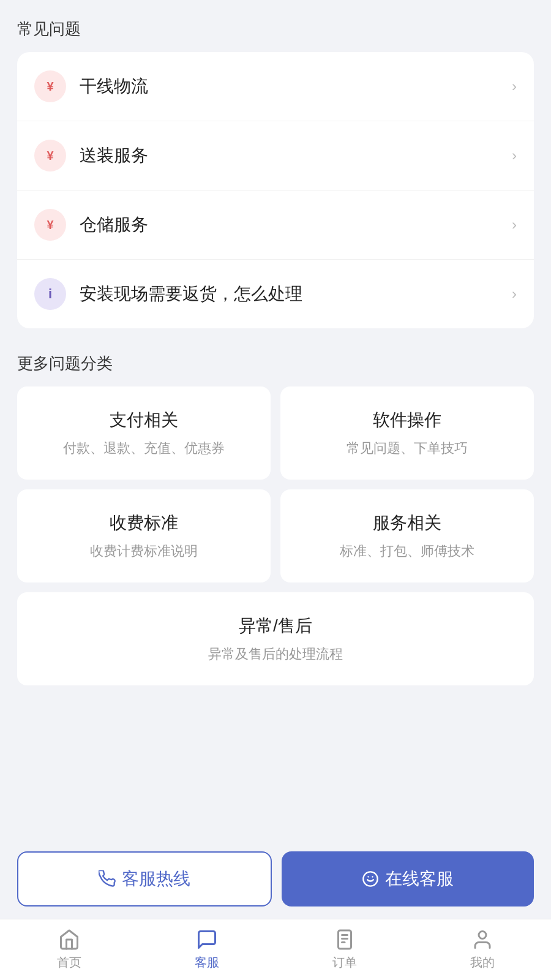 The height and width of the screenshot is (980, 551). I want to click on category-card-service: 服务相关 标准、打包、师傅技术, so click(407, 536).